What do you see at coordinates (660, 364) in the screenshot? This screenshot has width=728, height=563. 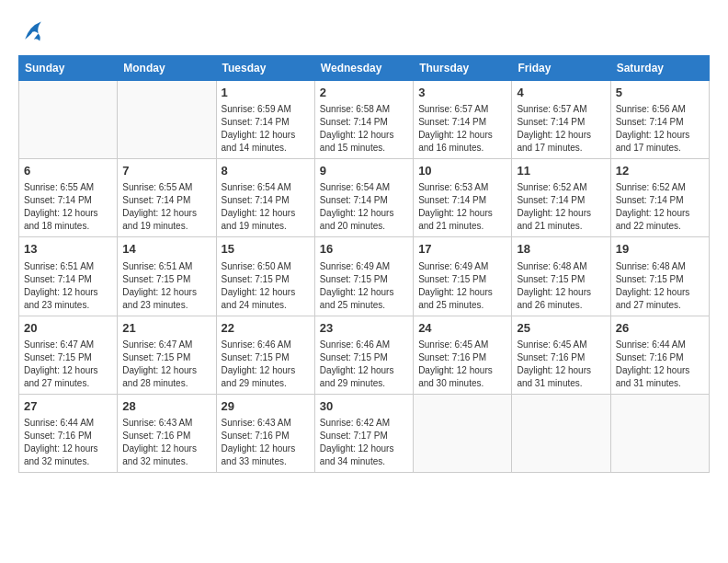 I see `day-info: Sunrise: 6:44 AMSunset: 7:16 PMDaylight:…` at bounding box center [660, 364].